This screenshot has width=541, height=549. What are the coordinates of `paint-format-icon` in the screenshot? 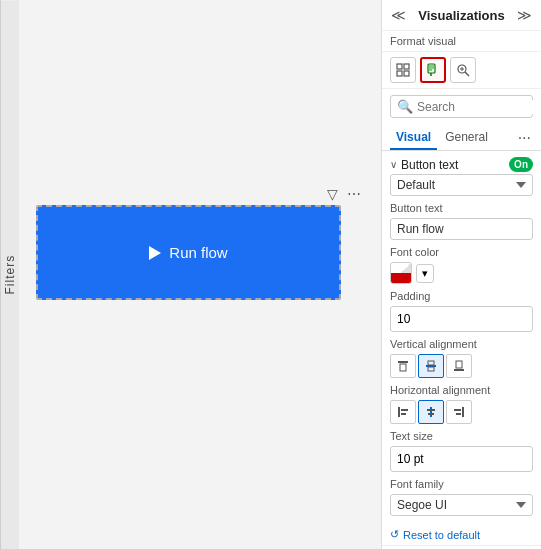 It's located at (433, 70).